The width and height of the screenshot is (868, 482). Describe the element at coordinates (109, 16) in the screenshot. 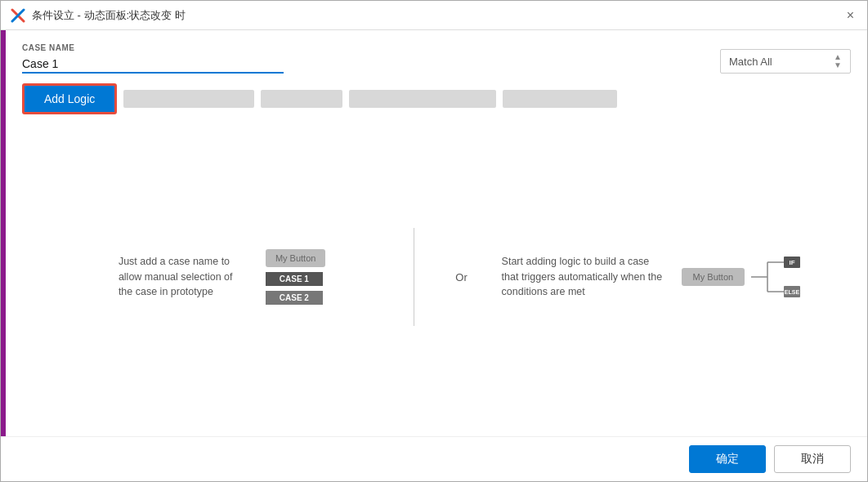

I see `window-title: 条件设立 - 动态面板:状态改变 时` at that location.